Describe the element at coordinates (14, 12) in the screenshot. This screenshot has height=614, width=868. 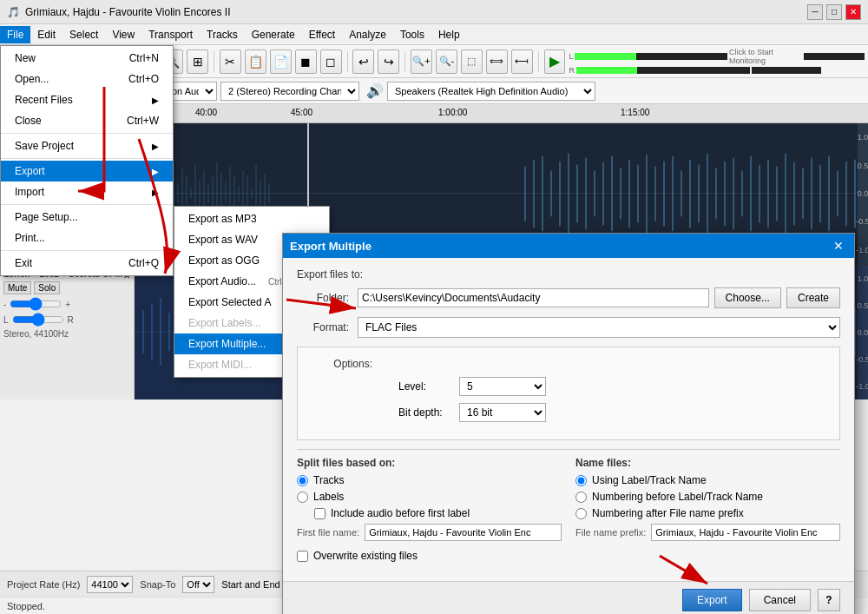
I see `app-icon: 🎵` at that location.